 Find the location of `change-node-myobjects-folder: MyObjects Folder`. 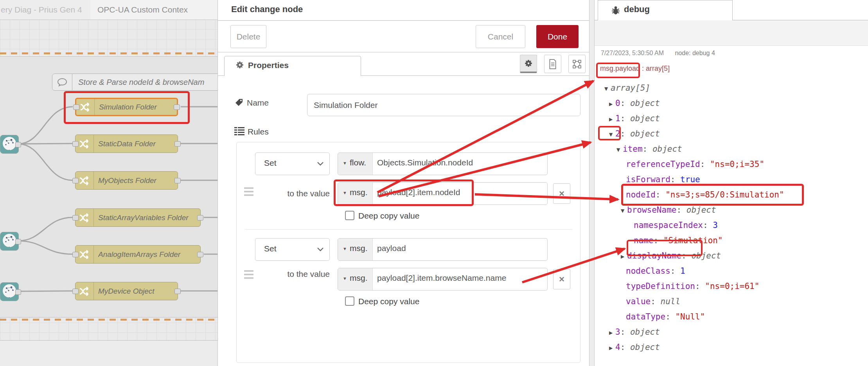

change-node-myobjects-folder: MyObjects Folder is located at coordinates (127, 181).